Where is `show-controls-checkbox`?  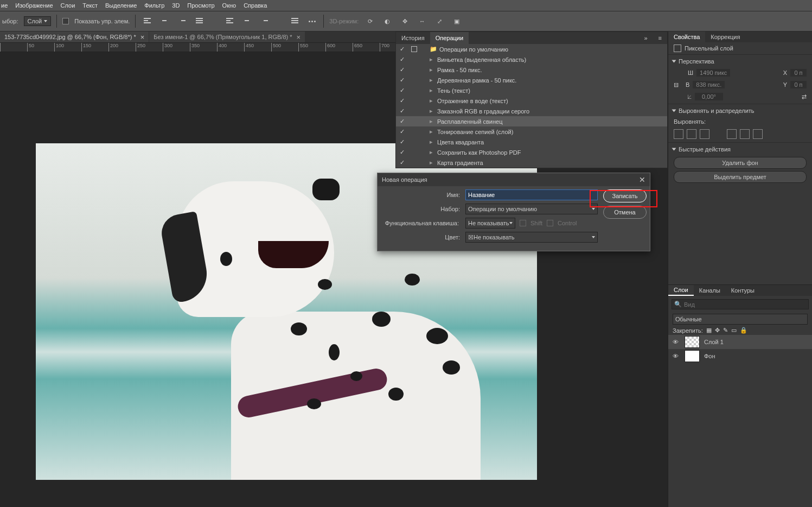
show-controls-checkbox is located at coordinates (66, 21).